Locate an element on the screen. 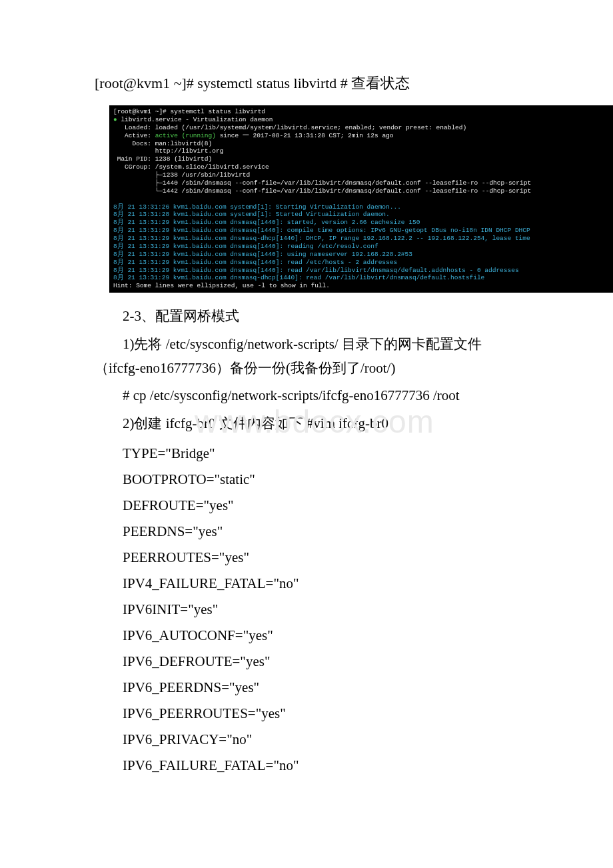  command-line: # cp /etc/sysconfig/network-scripts/ifcf… is located at coordinates (307, 396).